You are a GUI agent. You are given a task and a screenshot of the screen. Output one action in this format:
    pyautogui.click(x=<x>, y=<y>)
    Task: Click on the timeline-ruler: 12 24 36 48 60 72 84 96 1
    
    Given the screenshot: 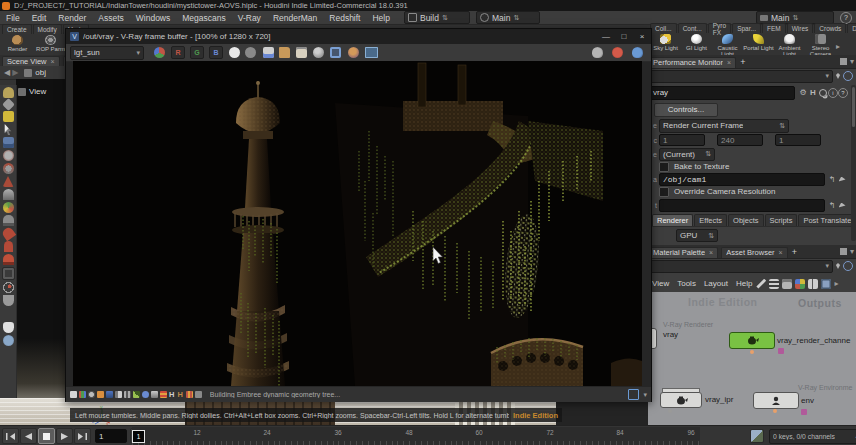 What is the action you would take?
    pyautogui.click(x=416, y=436)
    